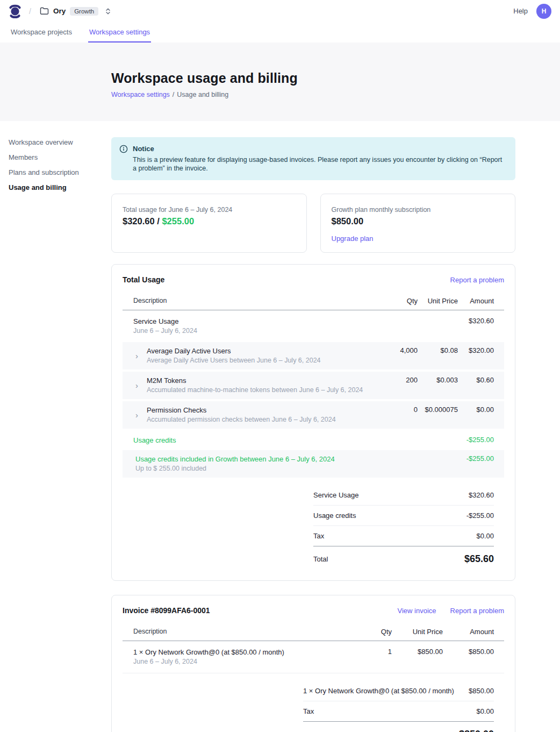 This screenshot has height=732, width=560. What do you see at coordinates (139, 221) in the screenshot?
I see `usage-current-amount: $320.60` at bounding box center [139, 221].